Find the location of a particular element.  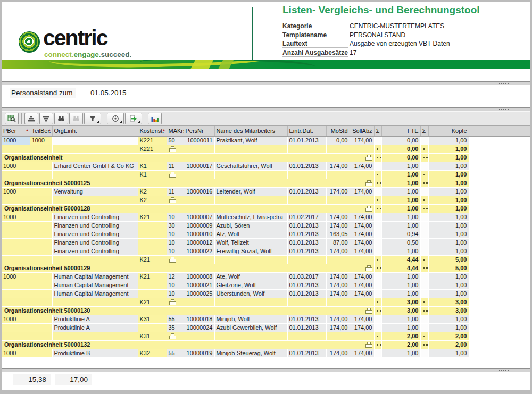

cell-name: Gleitzone, Wolf is located at coordinates (251, 285).